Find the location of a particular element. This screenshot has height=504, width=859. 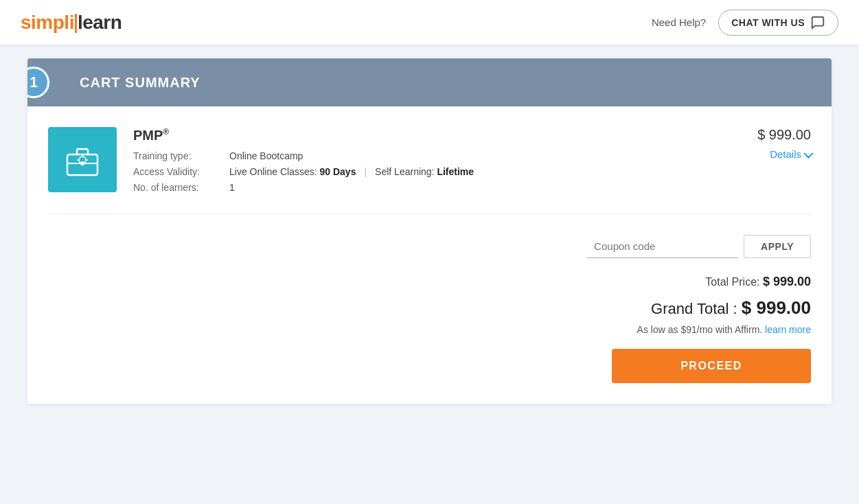

product-price: $ 999.00 is located at coordinates (770, 135).